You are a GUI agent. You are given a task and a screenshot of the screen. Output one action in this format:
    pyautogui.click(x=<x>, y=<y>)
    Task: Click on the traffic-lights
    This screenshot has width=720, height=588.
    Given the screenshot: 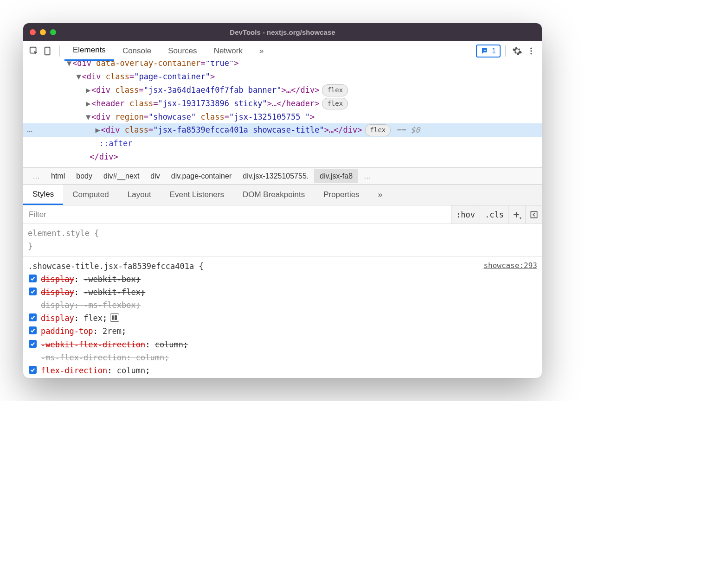 What is the action you would take?
    pyautogui.click(x=40, y=32)
    